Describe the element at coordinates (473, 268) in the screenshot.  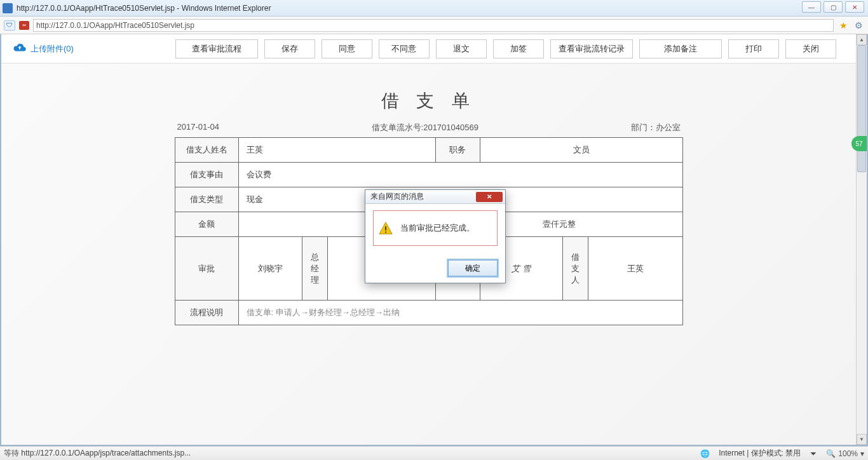
I see `alert-ok-button: 确定` at that location.